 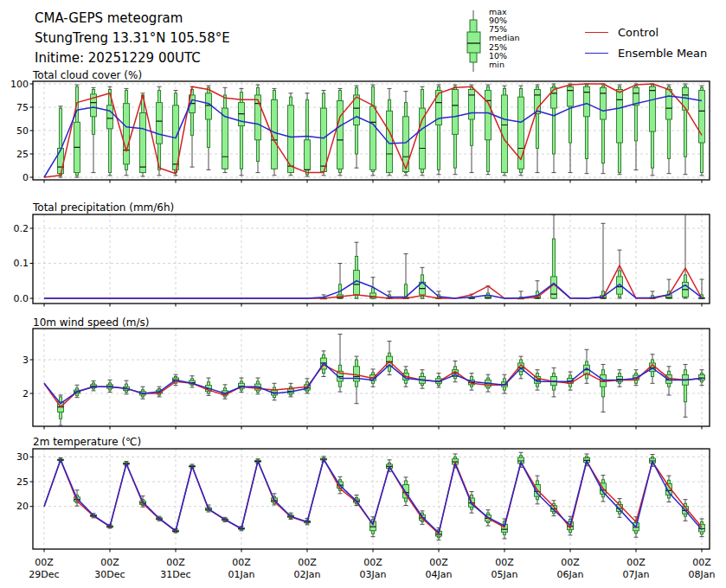 I want to click on temp-y-tick-label: 20, so click(x=14, y=507).